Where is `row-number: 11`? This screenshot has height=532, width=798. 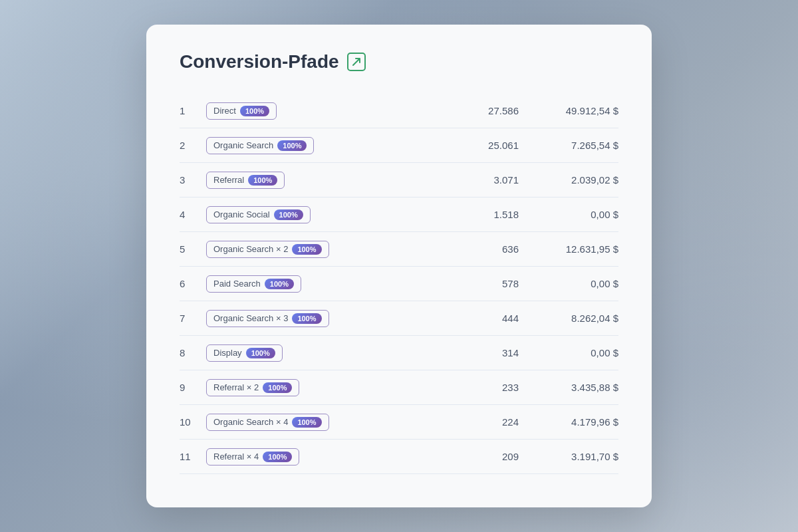 row-number: 11 is located at coordinates (193, 456).